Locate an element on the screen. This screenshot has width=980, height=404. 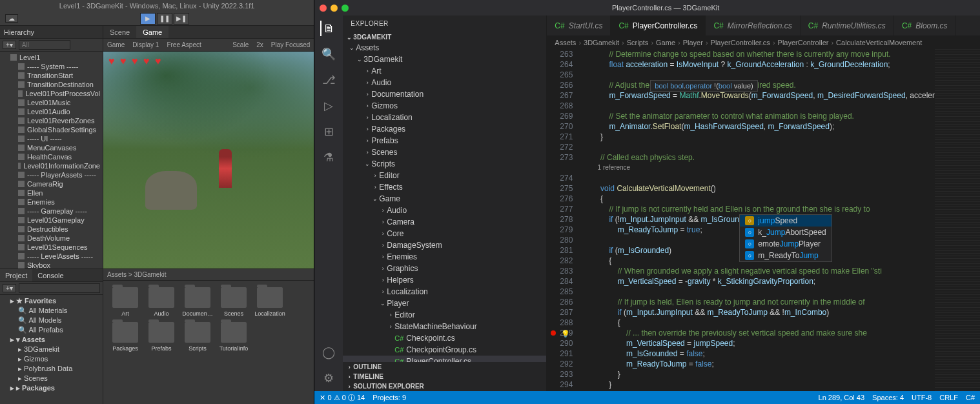
project-tree-item: ▸ 3DGamekit is located at coordinates (52, 350).